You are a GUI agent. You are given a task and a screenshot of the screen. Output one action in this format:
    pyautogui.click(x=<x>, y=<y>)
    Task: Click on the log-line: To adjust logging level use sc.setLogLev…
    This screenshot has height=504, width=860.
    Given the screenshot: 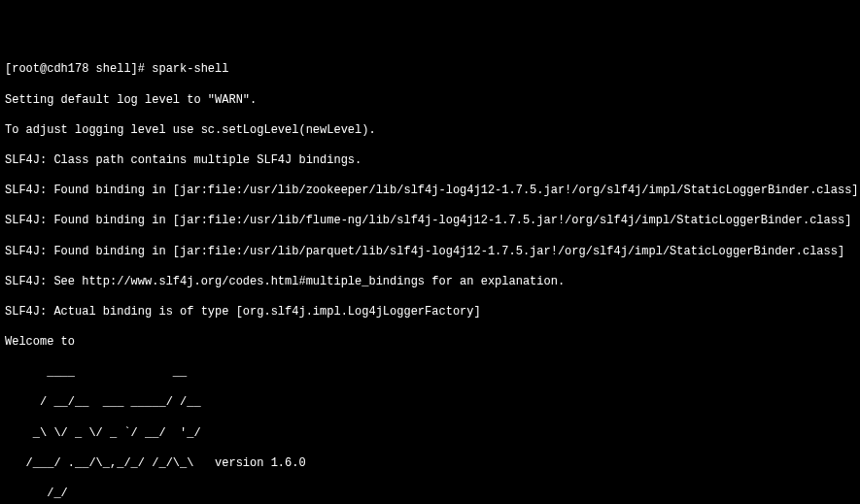 What is the action you would take?
    pyautogui.click(x=430, y=131)
    